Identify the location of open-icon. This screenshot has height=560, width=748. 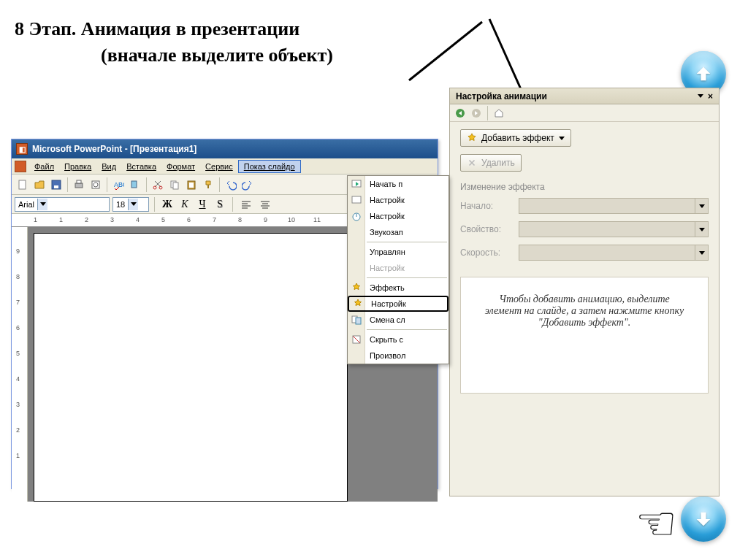
(39, 185).